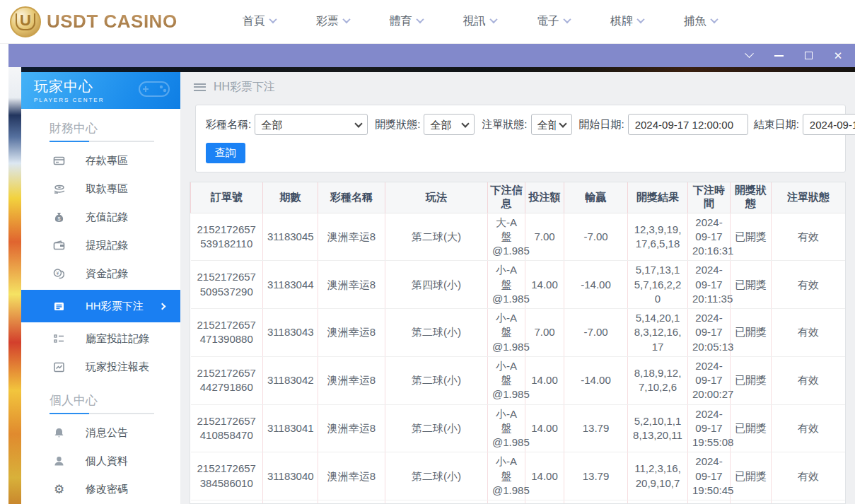 This screenshot has width=855, height=504. I want to click on cell-bet-time: 2024-09-17 20:00:27, so click(709, 380).